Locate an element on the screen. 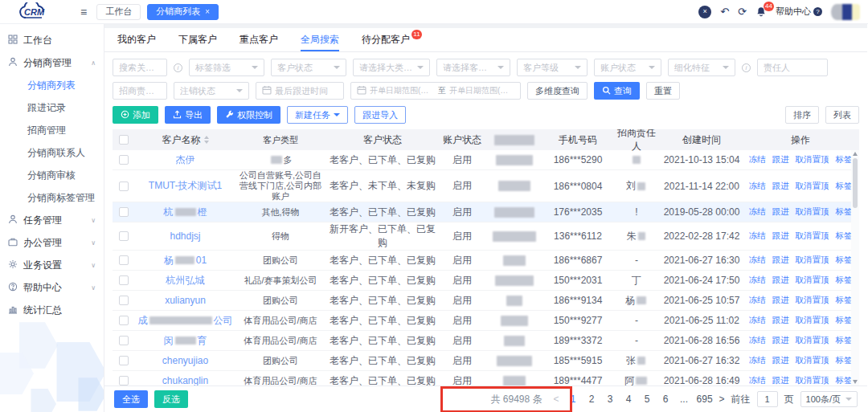 This screenshot has height=412, width=868. sidebar-item-12: 统计汇总 is located at coordinates (51, 310).